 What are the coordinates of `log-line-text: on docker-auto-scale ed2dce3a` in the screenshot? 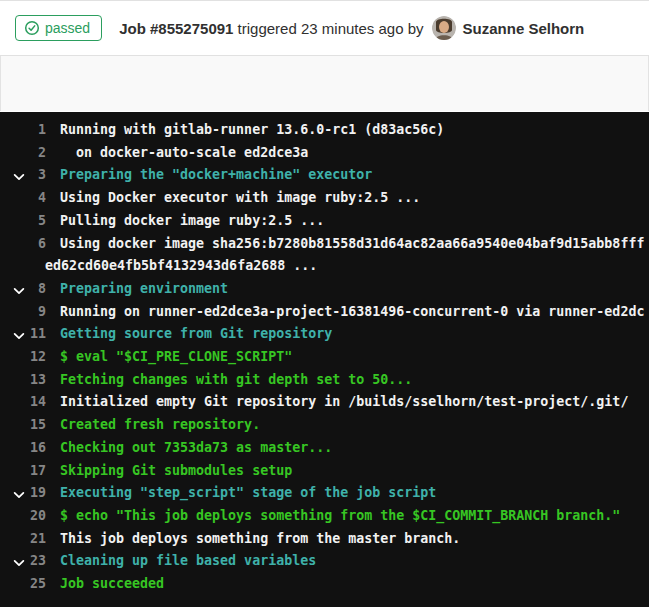 It's located at (177, 154).